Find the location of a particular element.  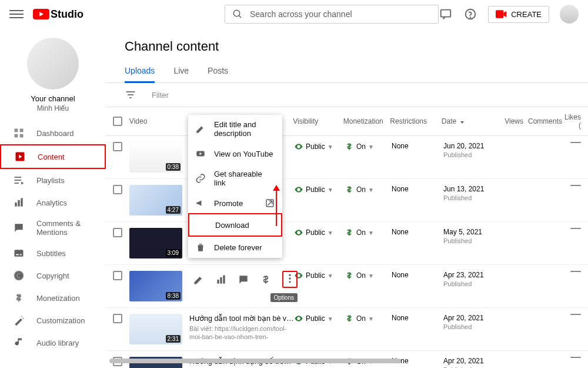

chevron-down-icon: ▼ is located at coordinates (330, 147).